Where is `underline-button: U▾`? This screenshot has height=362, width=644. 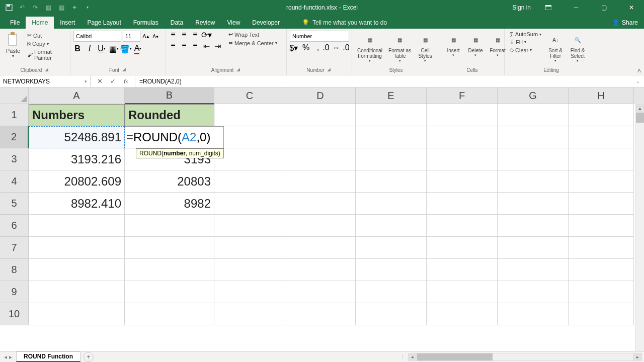
underline-button: U▾ is located at coordinates (102, 49).